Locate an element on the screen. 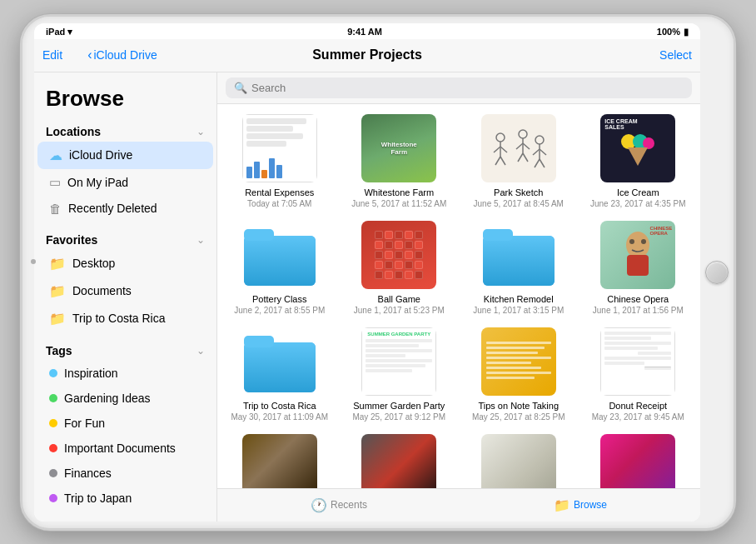 This screenshot has height=544, width=756. page-title: Summer Projects is located at coordinates (367, 55).